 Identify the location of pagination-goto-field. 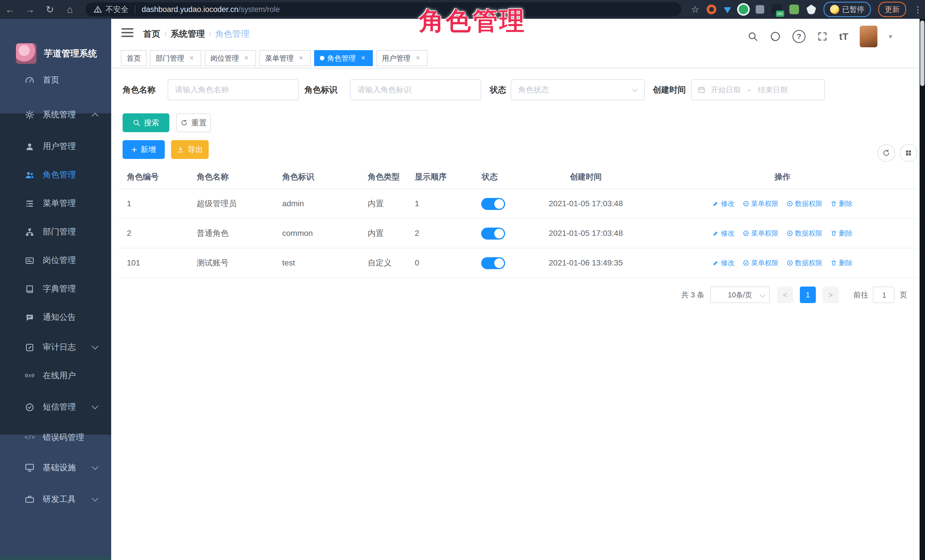
(884, 295).